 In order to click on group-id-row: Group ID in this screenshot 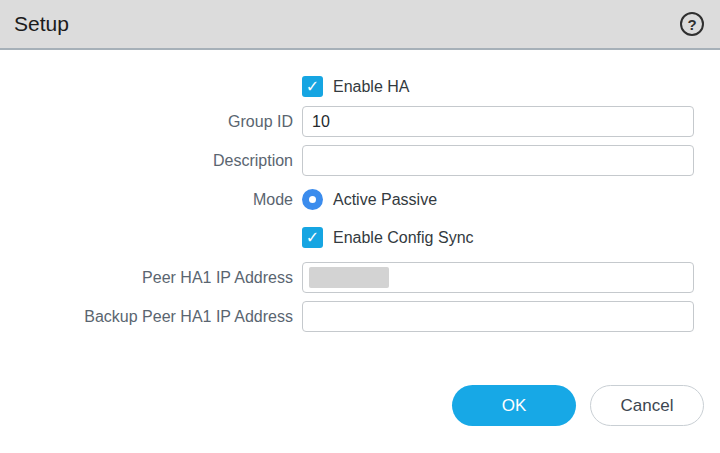, I will do `click(360, 122)`.